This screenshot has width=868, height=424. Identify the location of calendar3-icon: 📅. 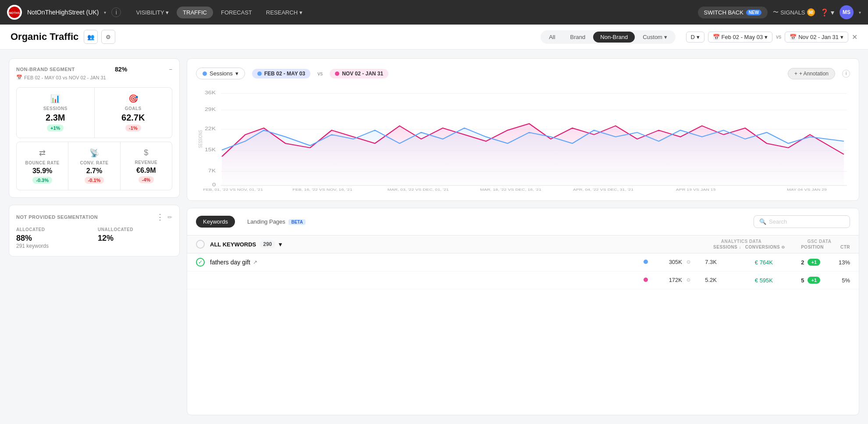
(19, 77).